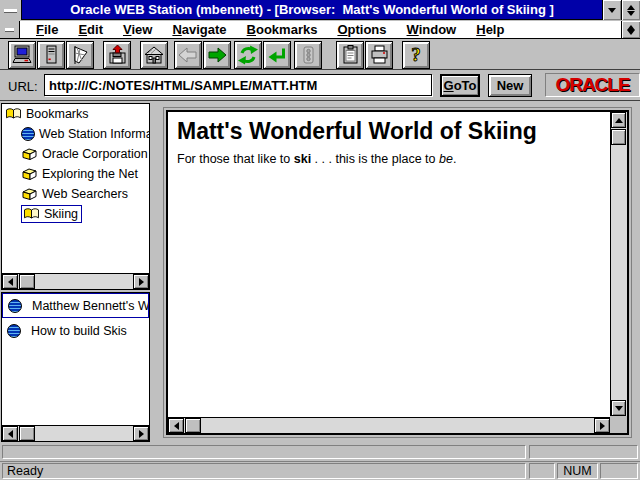 Image resolution: width=640 pixels, height=480 pixels. Describe the element at coordinates (76, 194) in the screenshot. I see `tree-item-web-searchers: Web Searchers` at that location.